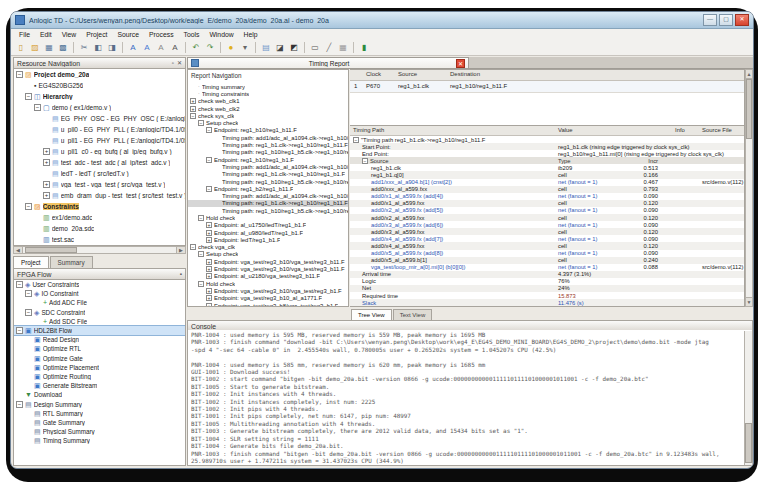 The width and height of the screenshot is (770, 490). What do you see at coordinates (328, 62) in the screenshot?
I see `tab-timing-report: Timing Report ✕` at bounding box center [328, 62].